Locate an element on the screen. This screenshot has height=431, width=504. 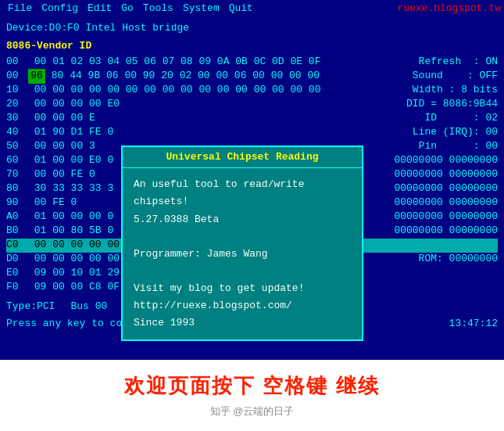
footer-main-text: 欢迎页面按下 空格键 继续 is located at coordinates (252, 386).